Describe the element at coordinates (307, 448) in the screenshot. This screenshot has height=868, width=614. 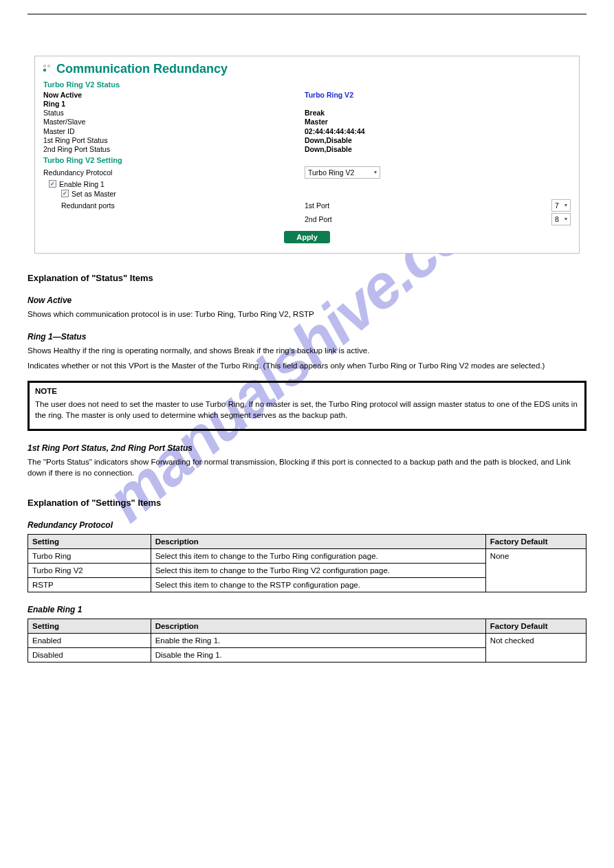
I see `port-status-subhead: 1st Ring Port Status, 2nd Ring Port Stat…` at that location.